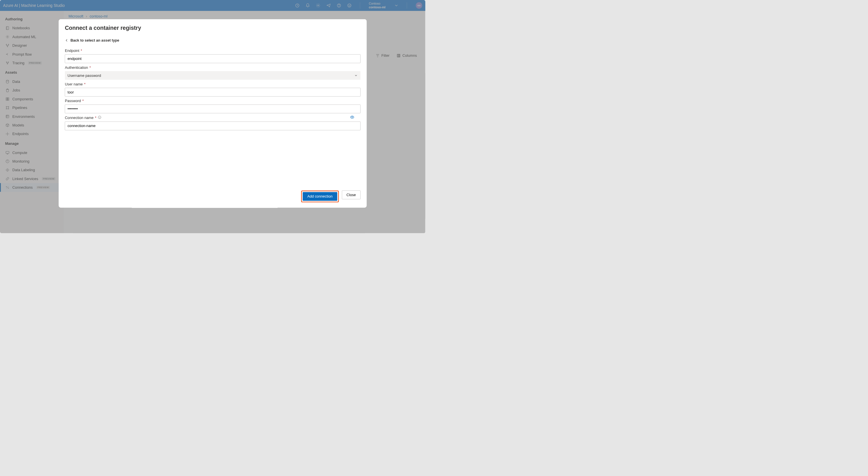 Image resolution: width=868 pixels, height=476 pixels. I want to click on authentication-select: Username password, so click(213, 75).